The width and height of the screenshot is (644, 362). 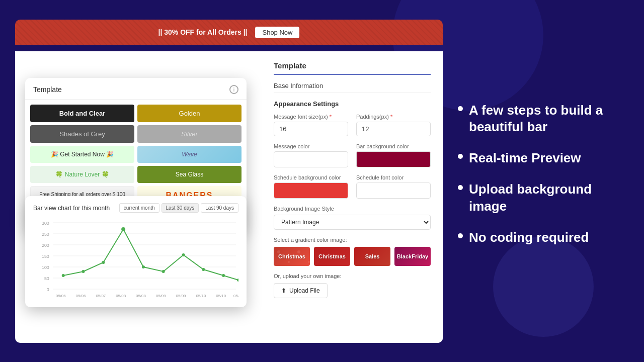 What do you see at coordinates (179, 208) in the screenshot?
I see `chart-buttons: current month Last 30 days Last 90 days` at bounding box center [179, 208].